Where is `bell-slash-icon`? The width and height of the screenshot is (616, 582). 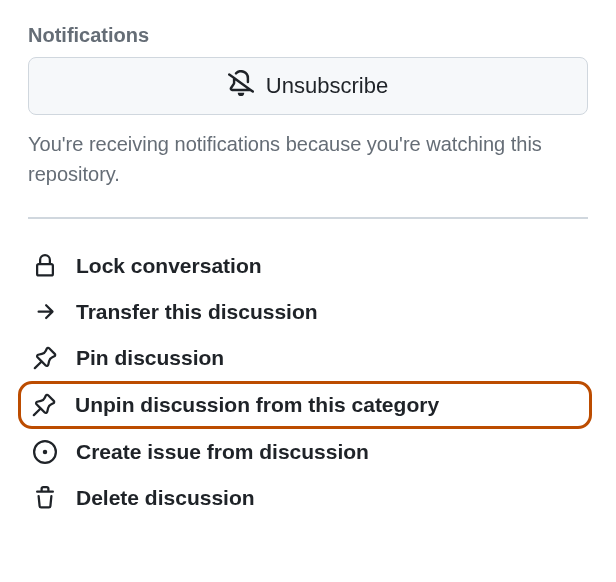
bell-slash-icon is located at coordinates (241, 86).